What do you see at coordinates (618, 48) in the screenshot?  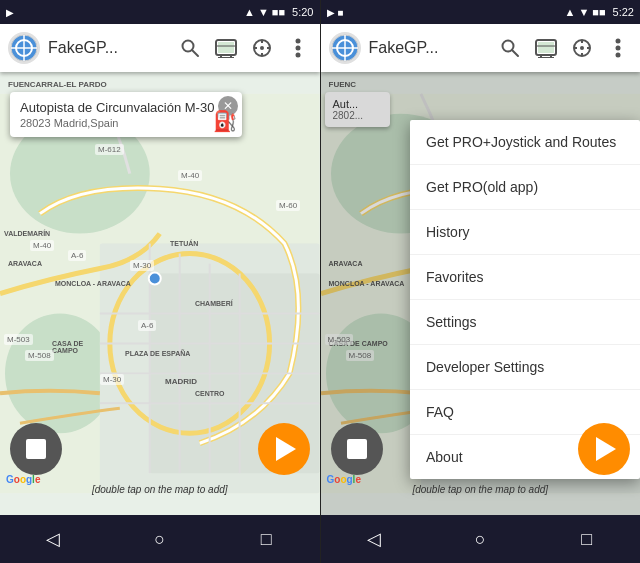 I see `more-button-right` at bounding box center [618, 48].